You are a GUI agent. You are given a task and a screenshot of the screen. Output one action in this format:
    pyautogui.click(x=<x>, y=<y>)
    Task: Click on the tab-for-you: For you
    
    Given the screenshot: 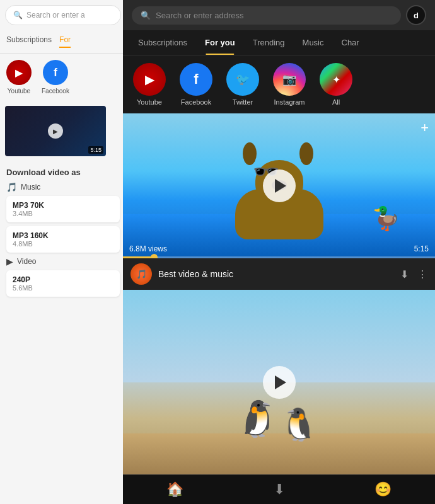 What is the action you would take?
    pyautogui.click(x=220, y=43)
    